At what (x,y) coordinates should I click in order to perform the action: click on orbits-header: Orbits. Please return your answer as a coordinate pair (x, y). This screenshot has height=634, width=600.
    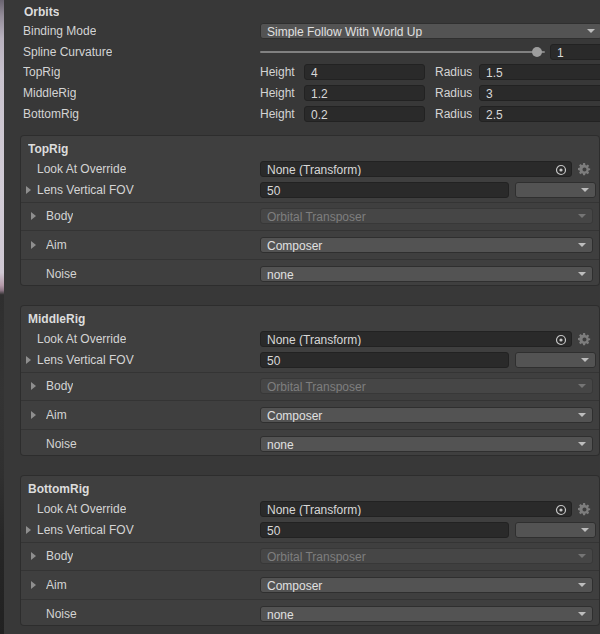
    Looking at the image, I should click on (42, 12).